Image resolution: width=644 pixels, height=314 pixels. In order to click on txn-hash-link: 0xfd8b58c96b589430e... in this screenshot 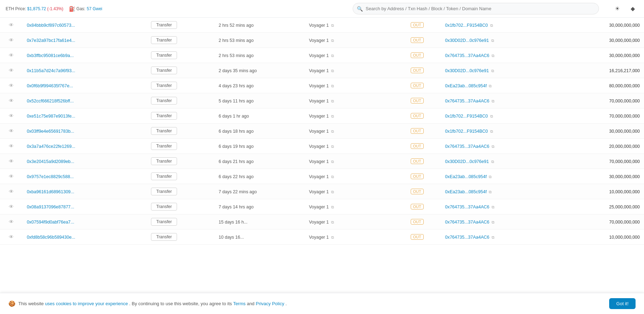, I will do `click(51, 237)`.